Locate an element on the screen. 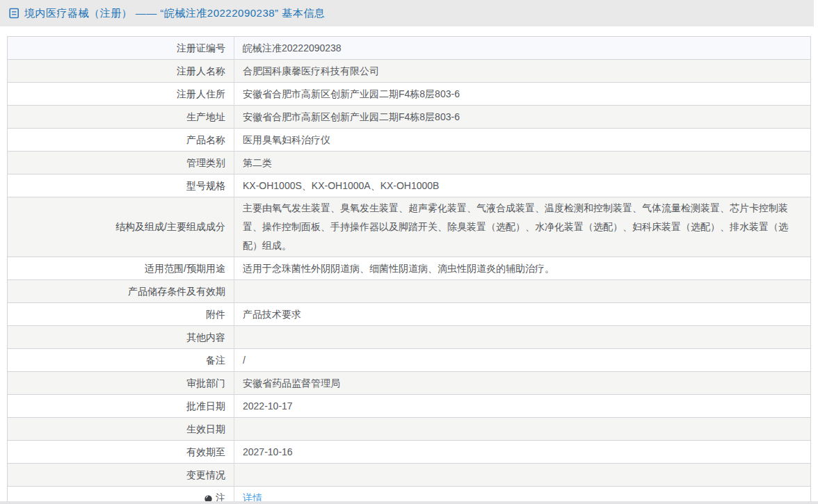 Image resolution: width=818 pixels, height=504 pixels. row-label: 有效期至 is located at coordinates (121, 452).